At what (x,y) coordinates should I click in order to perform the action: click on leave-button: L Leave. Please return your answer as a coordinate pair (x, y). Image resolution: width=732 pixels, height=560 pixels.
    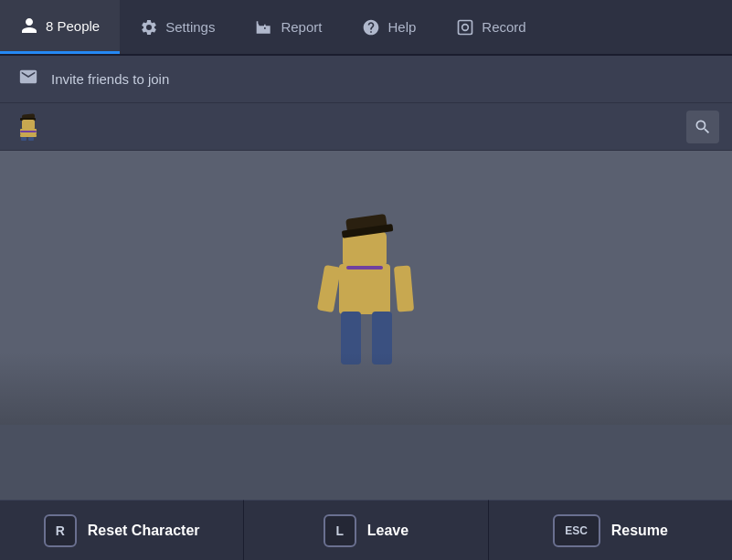
    Looking at the image, I should click on (366, 530).